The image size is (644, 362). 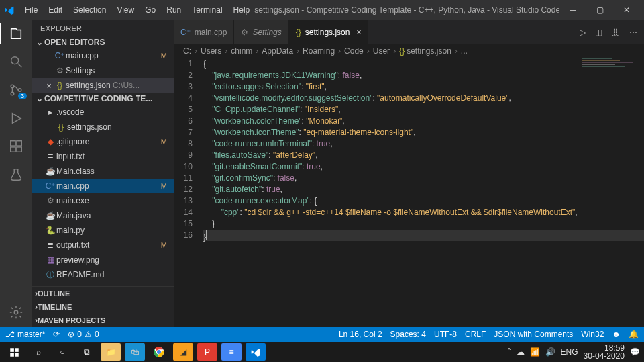 I want to click on file-item: ⓘREADME.md, so click(x=103, y=275).